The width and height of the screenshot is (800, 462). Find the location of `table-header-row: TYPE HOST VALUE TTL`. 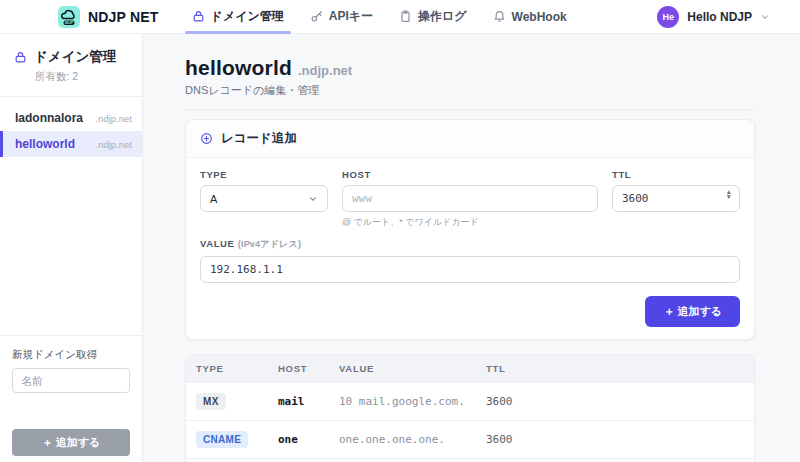

table-header-row: TYPE HOST VALUE TTL is located at coordinates (470, 368).